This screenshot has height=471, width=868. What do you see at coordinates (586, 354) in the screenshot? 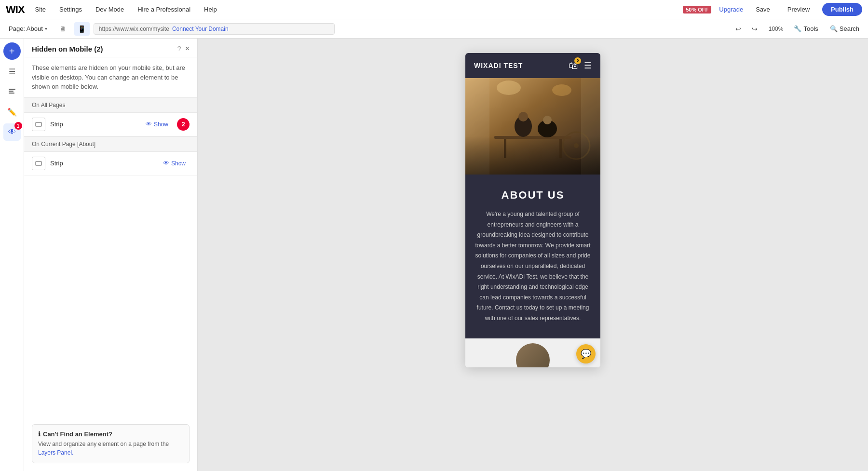
I see `chat-fab-button: 💬` at bounding box center [586, 354].